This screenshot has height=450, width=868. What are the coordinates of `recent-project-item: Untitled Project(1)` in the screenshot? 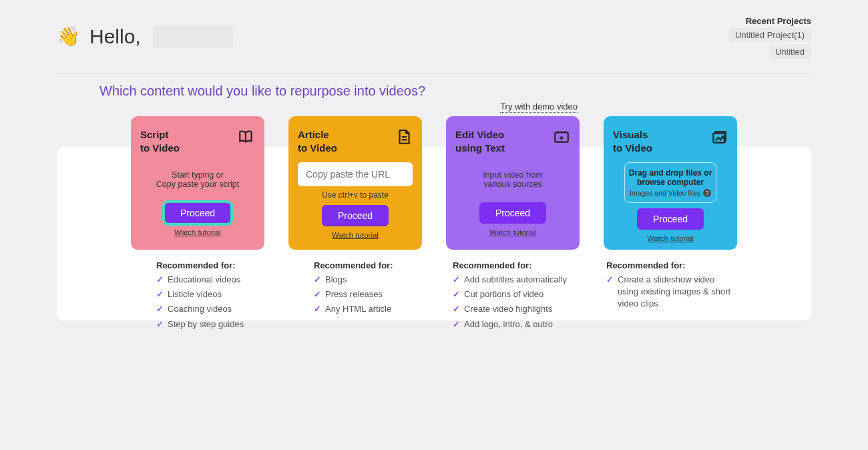 It's located at (770, 35).